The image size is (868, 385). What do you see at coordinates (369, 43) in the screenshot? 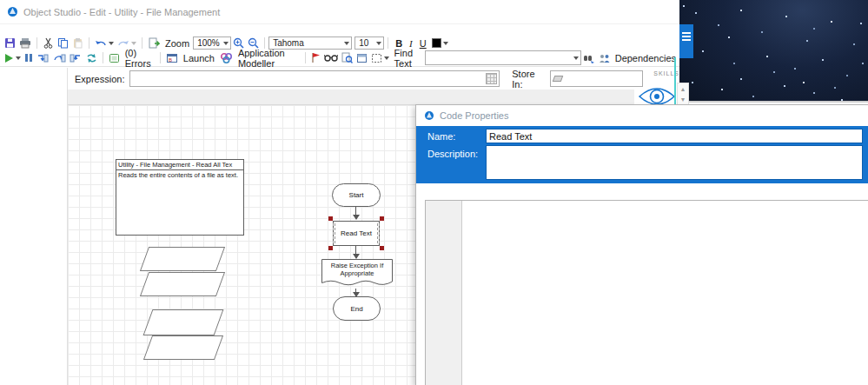
I see `font-size-select: 10` at bounding box center [369, 43].